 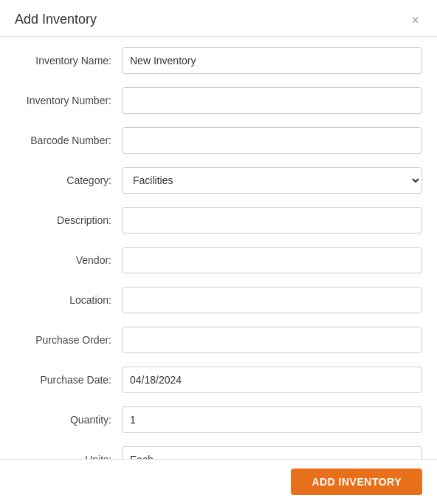 What do you see at coordinates (272, 220) in the screenshot?
I see `input-description` at bounding box center [272, 220].